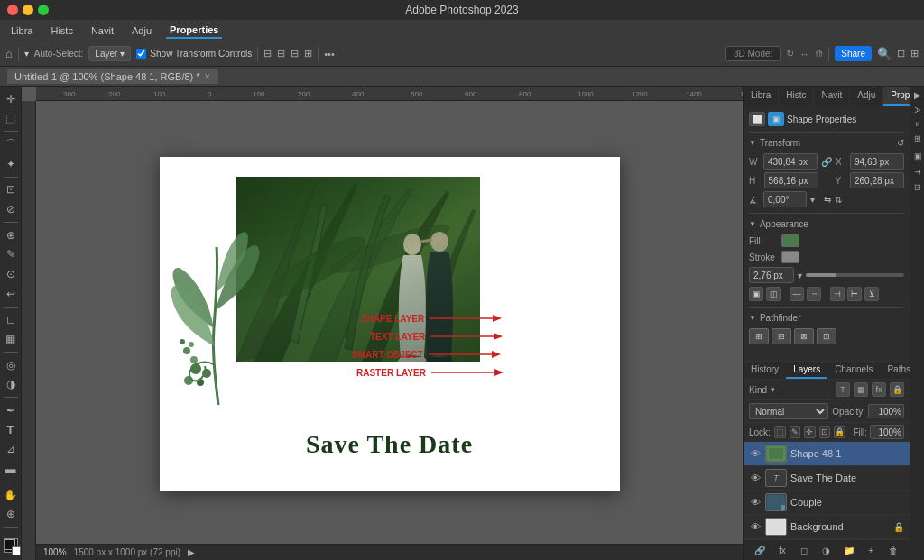 Image resolution: width=924 pixels, height=560 pixels. Describe the element at coordinates (799, 276) in the screenshot. I see `stroke-unit-dropdown: ▾` at that location.